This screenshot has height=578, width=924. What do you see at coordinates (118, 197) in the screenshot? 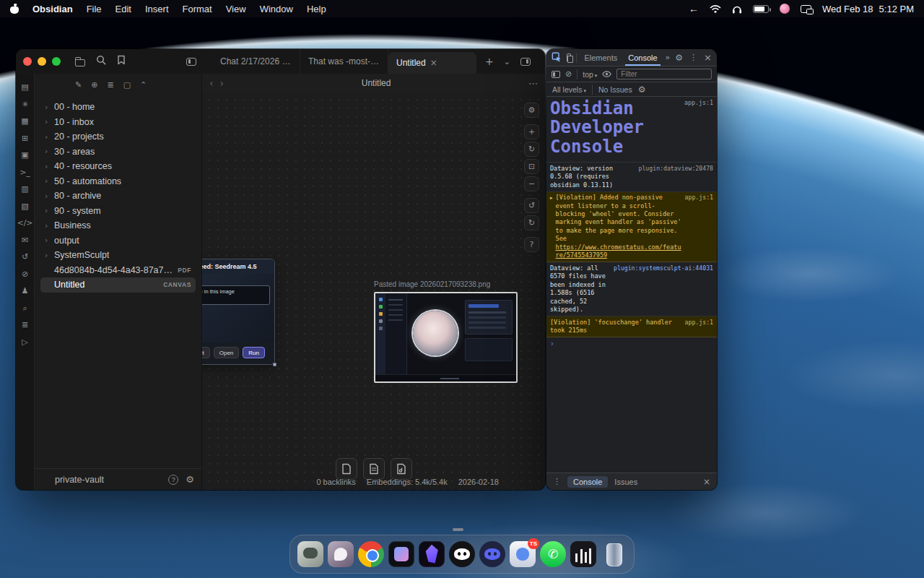
I see `folder-80-archive: ›80 - archive` at bounding box center [118, 197].